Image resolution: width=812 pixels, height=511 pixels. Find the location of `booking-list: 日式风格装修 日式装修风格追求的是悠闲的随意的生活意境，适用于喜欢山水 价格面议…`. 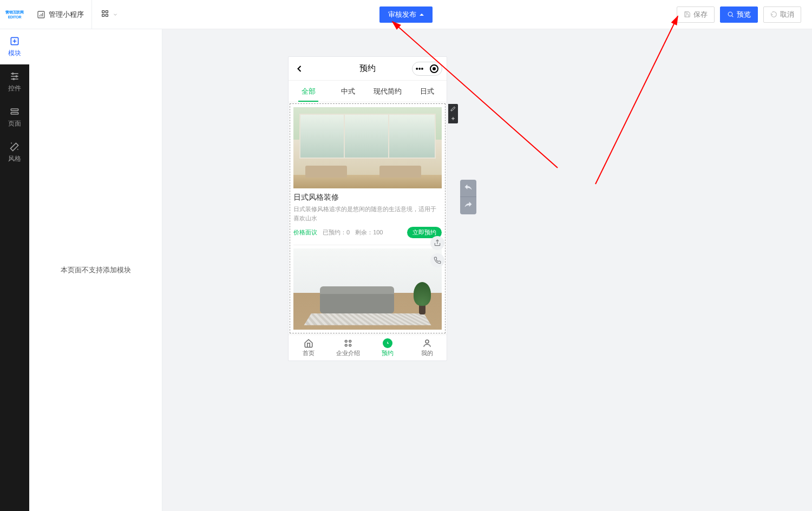

booking-list: 日式风格装修 日式装修风格追求的是悠闲的随意的生活意境，适用于喜欢山水 价格面议… is located at coordinates (368, 219).